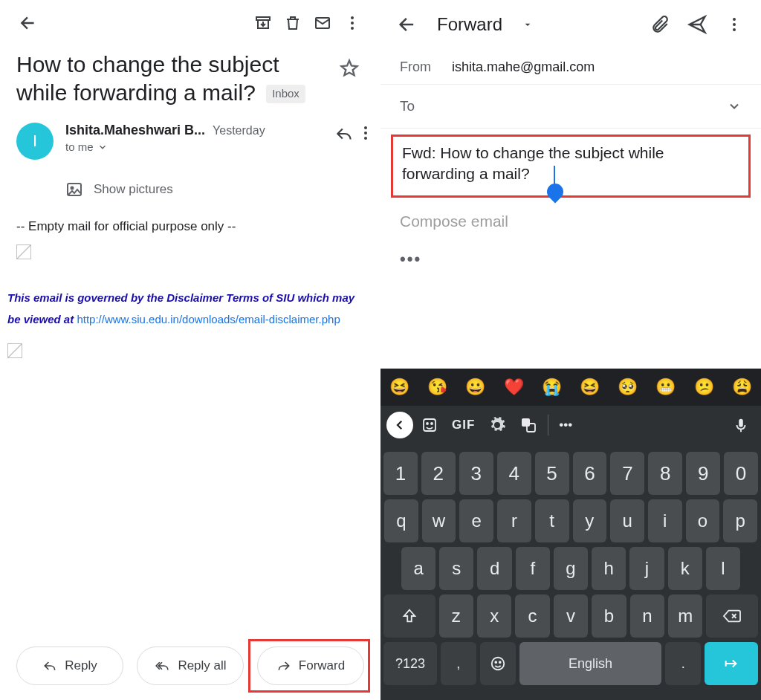 This screenshot has width=761, height=700. I want to click on mic-icon, so click(741, 425).